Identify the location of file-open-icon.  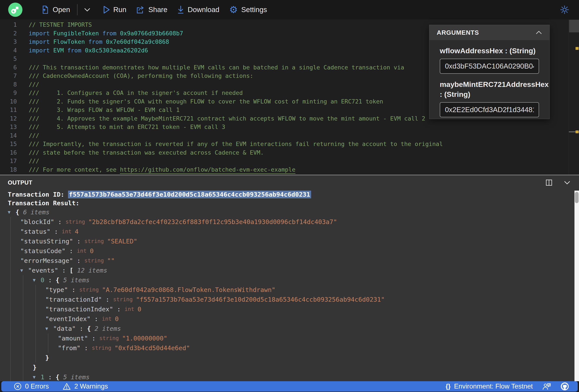
(45, 10).